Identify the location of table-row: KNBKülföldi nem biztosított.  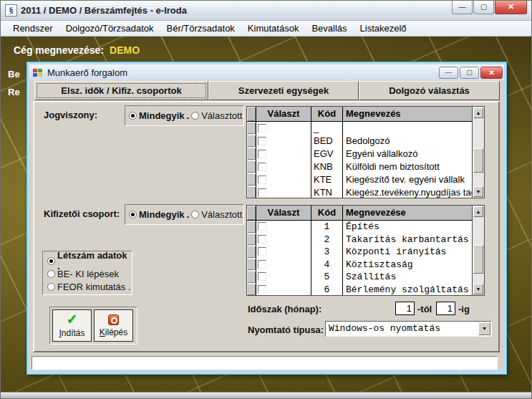
(359, 167).